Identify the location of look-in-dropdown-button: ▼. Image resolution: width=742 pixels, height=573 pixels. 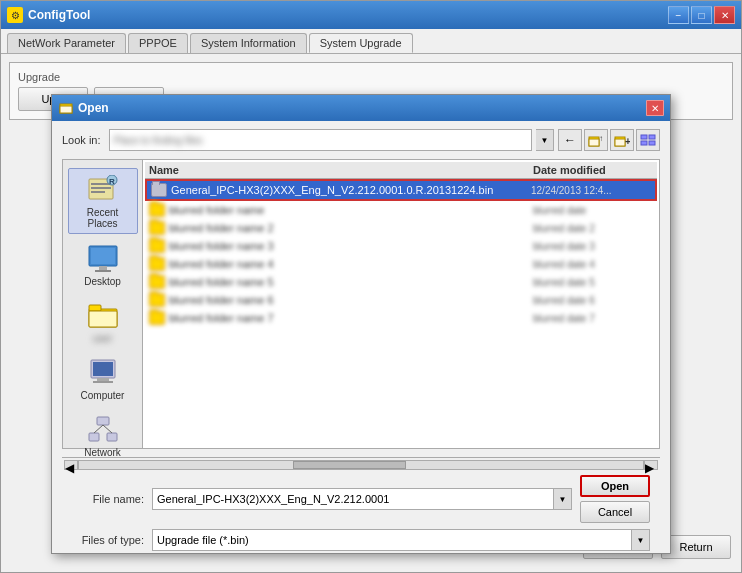
(545, 140).